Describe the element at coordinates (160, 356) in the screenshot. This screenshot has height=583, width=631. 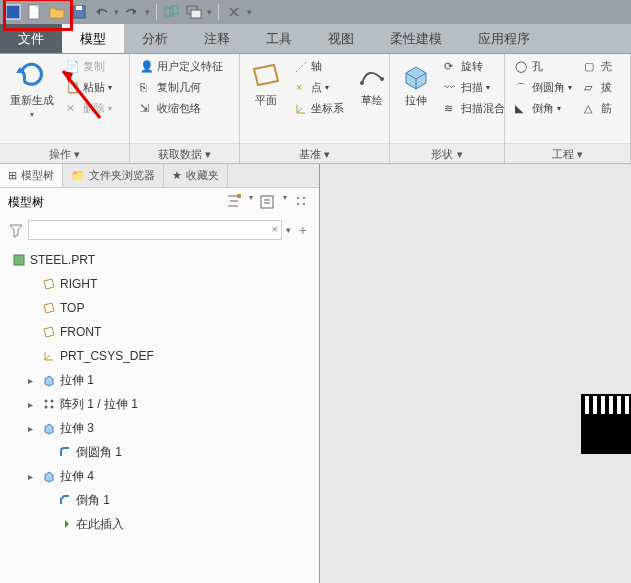
I see `tree-item: PRT_CSYS_DEF` at that location.